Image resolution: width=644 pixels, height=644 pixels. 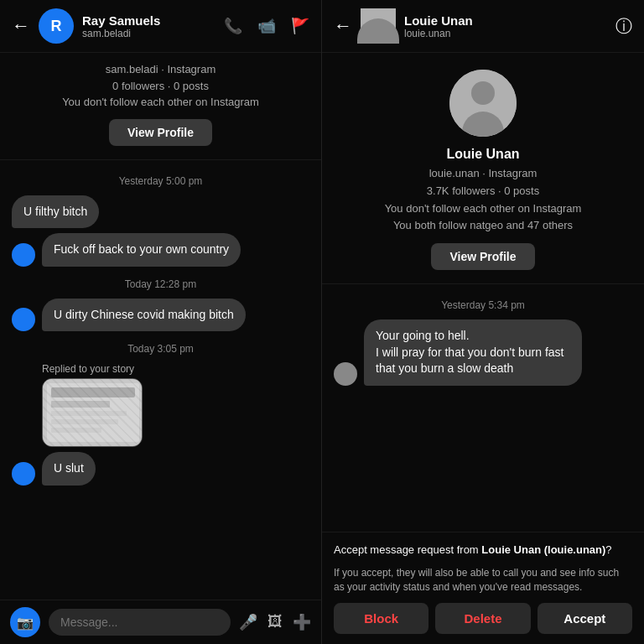 What do you see at coordinates (161, 622) in the screenshot?
I see `message-input-row: 📷 🎤 🖼 ➕` at bounding box center [161, 622].